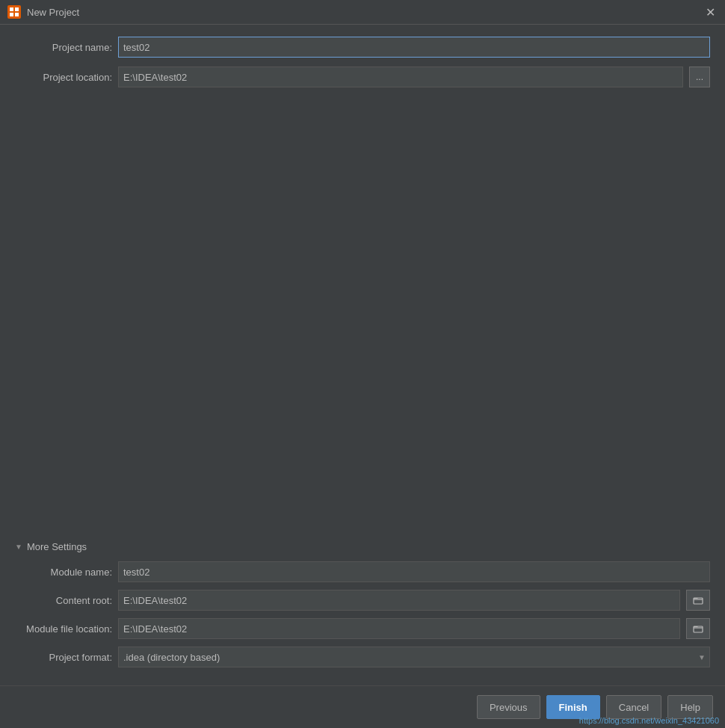 This screenshot has width=725, height=728. What do you see at coordinates (401, 77) in the screenshot?
I see `project-location-input` at bounding box center [401, 77].